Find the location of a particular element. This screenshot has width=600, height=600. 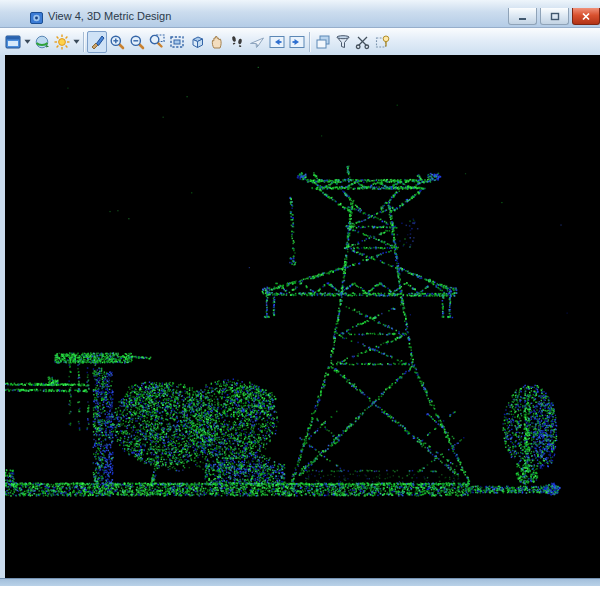

pan-view-button is located at coordinates (217, 42).